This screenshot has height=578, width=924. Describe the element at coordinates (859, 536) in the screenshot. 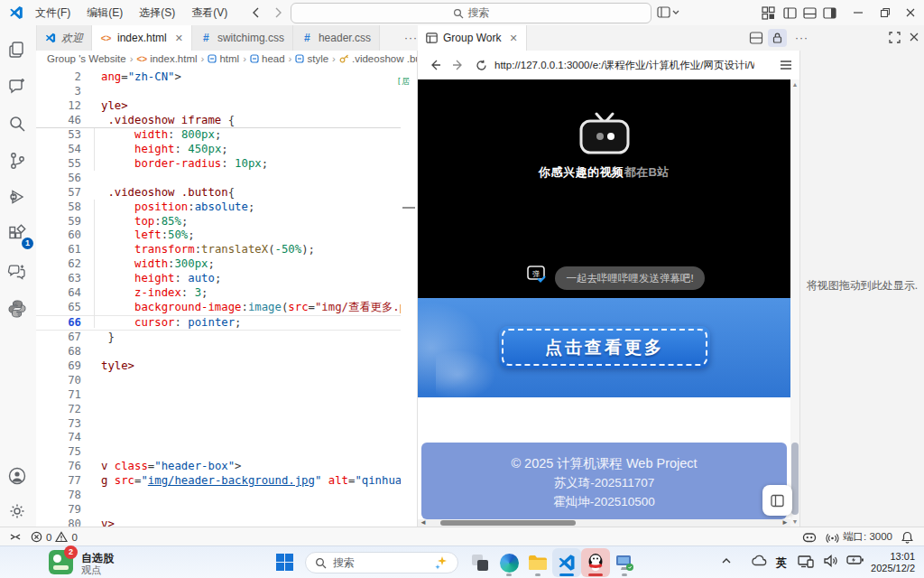

I see `port-indicator: 端口: 3000` at that location.